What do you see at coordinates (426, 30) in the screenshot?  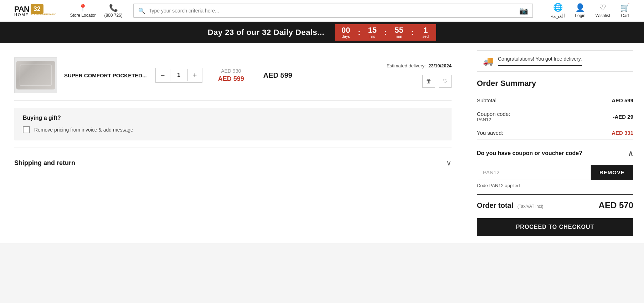 I see `sed-value: 1` at bounding box center [426, 30].